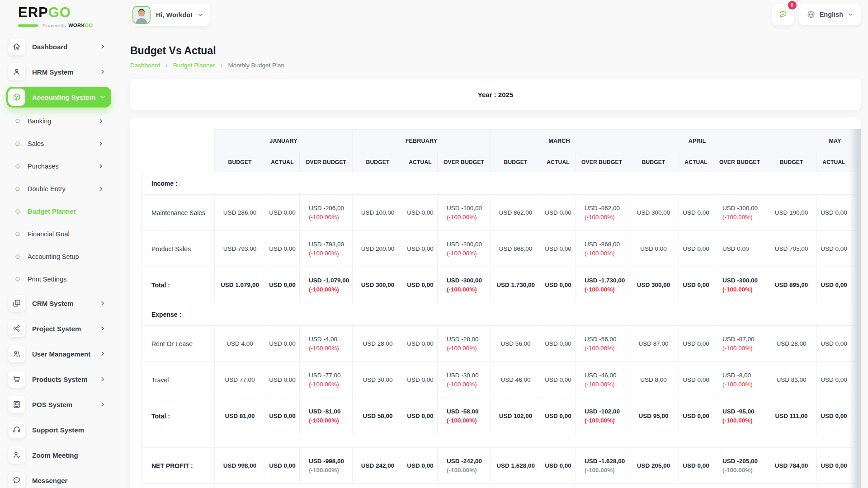 This screenshot has width=868, height=488. Describe the element at coordinates (28, 25) in the screenshot. I see `logo-underline-bar` at that location.